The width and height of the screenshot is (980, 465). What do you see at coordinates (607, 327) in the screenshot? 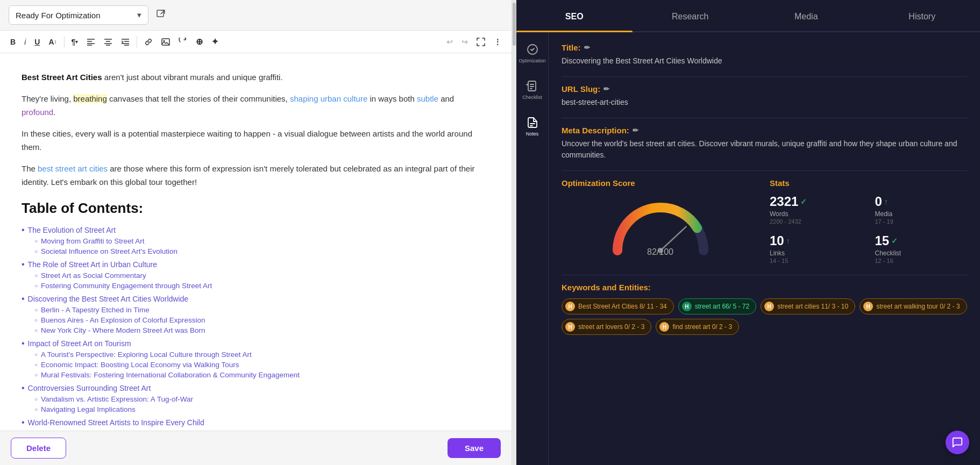
I see `keyword-tag-5: H street art lovers 0/ 2 - 3` at bounding box center [607, 327].